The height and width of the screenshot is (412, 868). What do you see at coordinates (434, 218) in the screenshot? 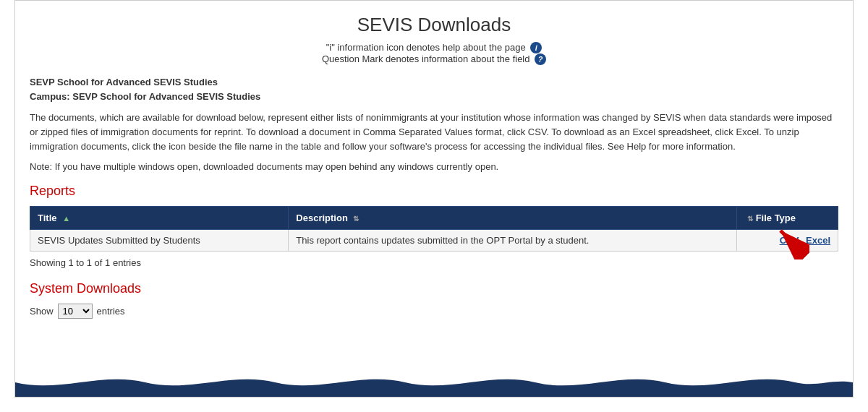
I see `table-header-row: Title ▲ Description ⇅ ⇅ File Type` at bounding box center [434, 218].